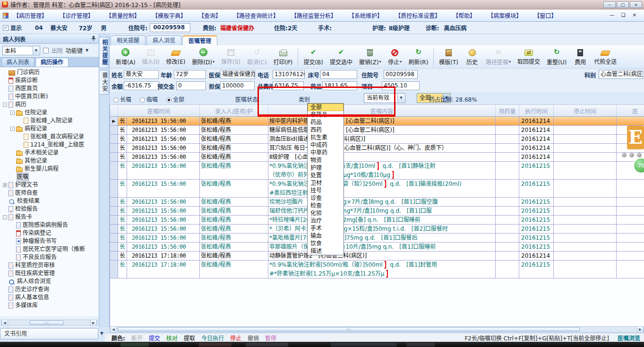  What do you see at coordinates (77, 15) in the screenshot?
I see `menu-item: 【诊疗管理】` at bounding box center [77, 15].